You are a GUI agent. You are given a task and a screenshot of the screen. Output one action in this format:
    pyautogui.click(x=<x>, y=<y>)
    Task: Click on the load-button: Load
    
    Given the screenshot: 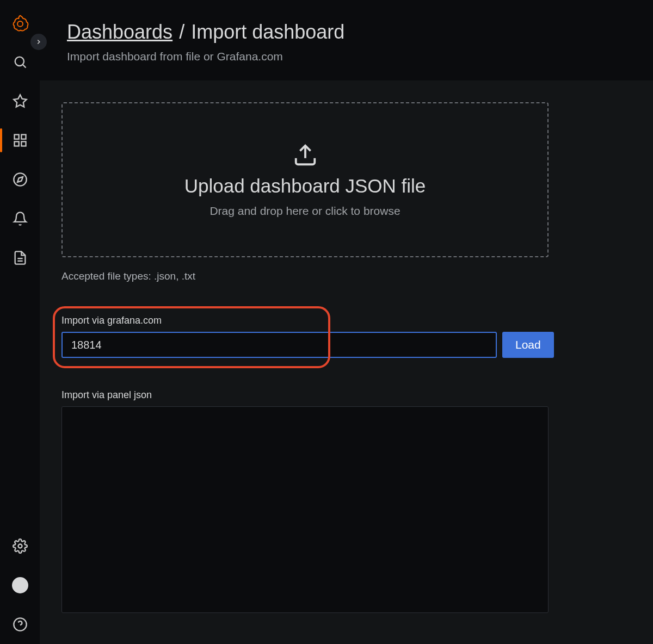 What is the action you would take?
    pyautogui.click(x=528, y=345)
    